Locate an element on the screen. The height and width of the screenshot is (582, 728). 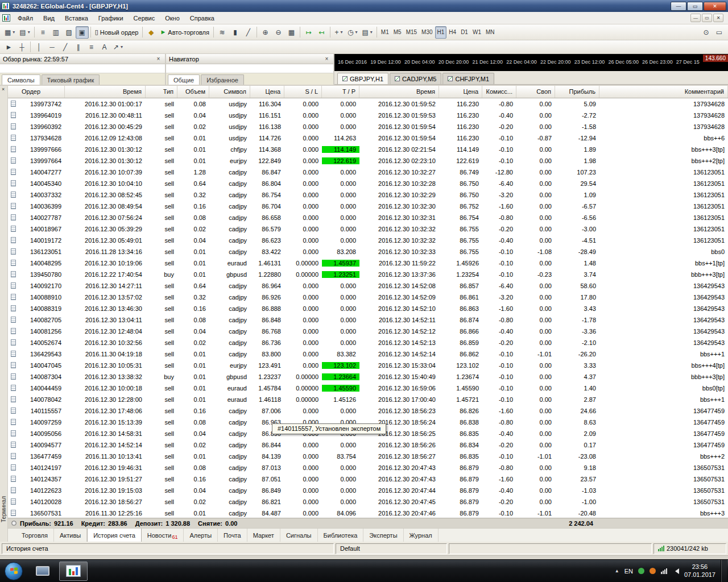
chart-time-axis: 16 Dec 201619 Dec 12:0020 Dec 04:0020 De… is located at coordinates (531, 63).